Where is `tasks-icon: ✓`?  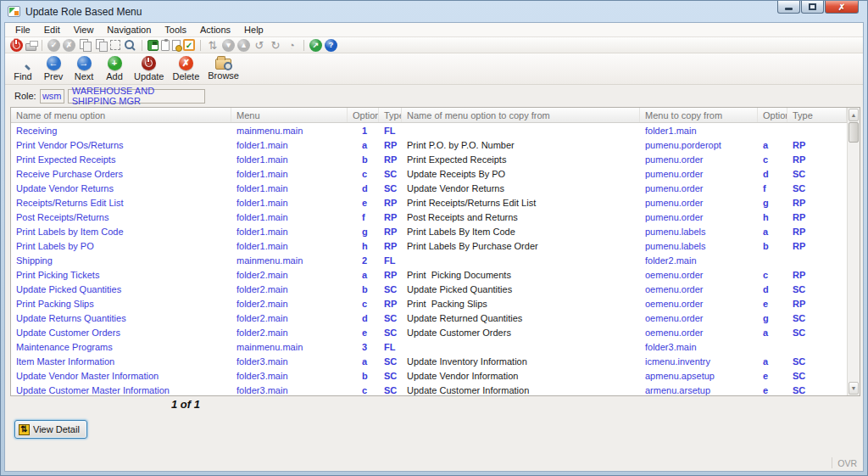 tasks-icon: ✓ is located at coordinates (189, 45).